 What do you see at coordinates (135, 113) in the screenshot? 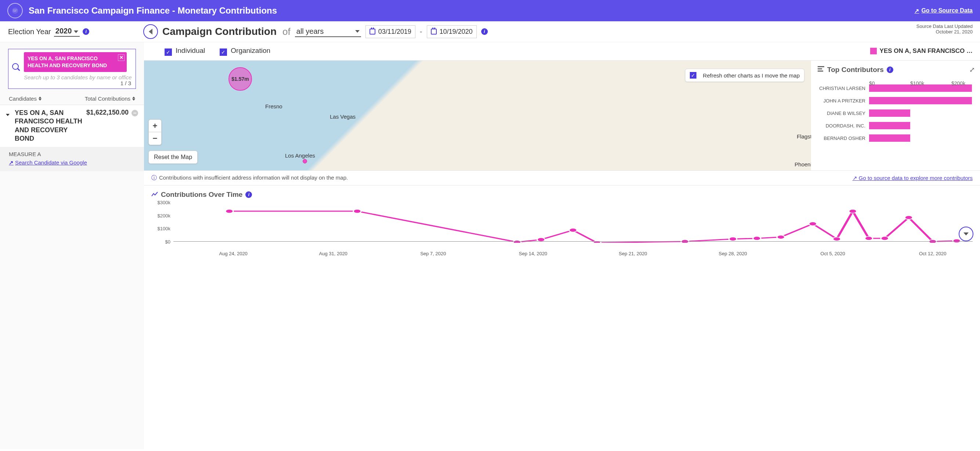
I see `remove-candidate-button: −` at bounding box center [135, 113].